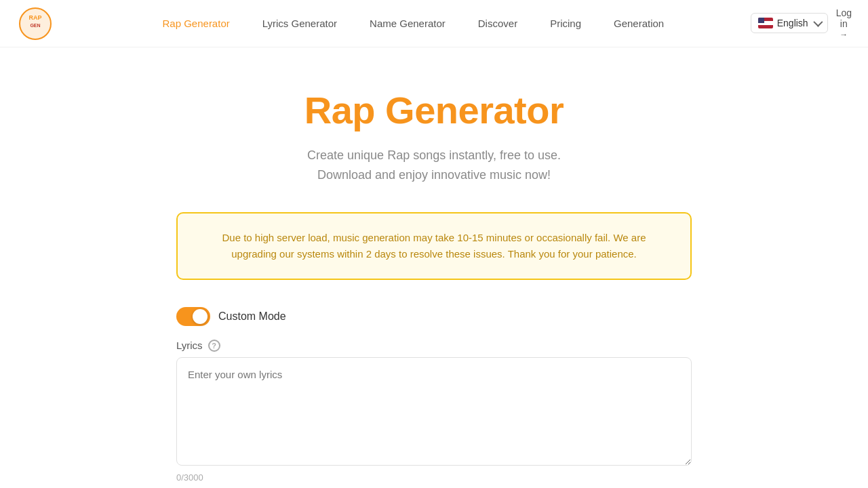  Describe the element at coordinates (190, 346) in the screenshot. I see `lyrics-label: Lyrics` at that location.